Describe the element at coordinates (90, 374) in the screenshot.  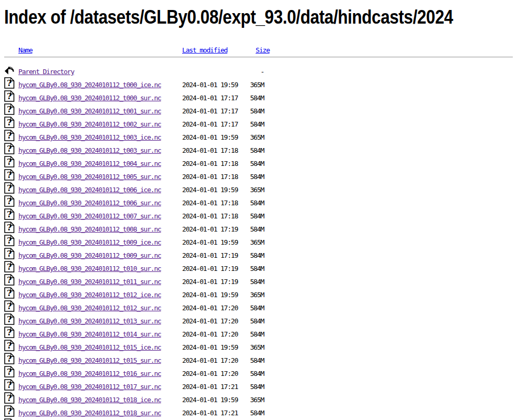
I see `file-link: hycom_GLBy0.08_930_2024010112_t016_sur.n…` at that location.